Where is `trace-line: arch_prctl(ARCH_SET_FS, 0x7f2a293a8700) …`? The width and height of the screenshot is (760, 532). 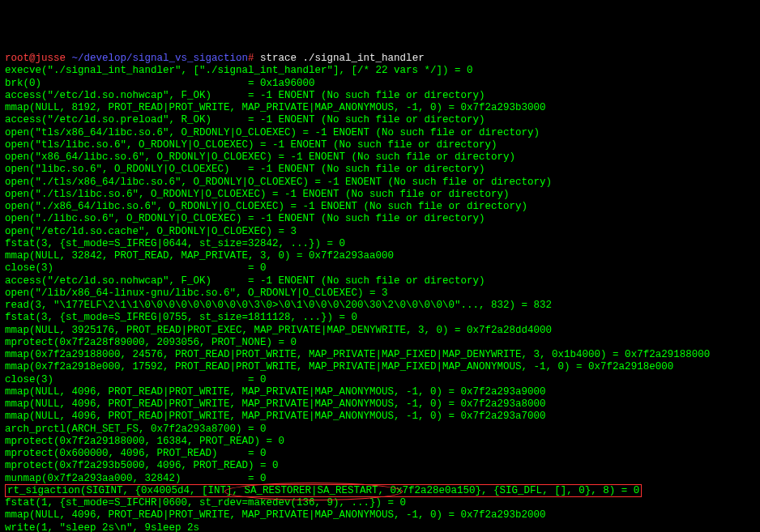 trace-line: arch_prctl(ARCH_SET_FS, 0x7f2a293a8700) … is located at coordinates (136, 429).